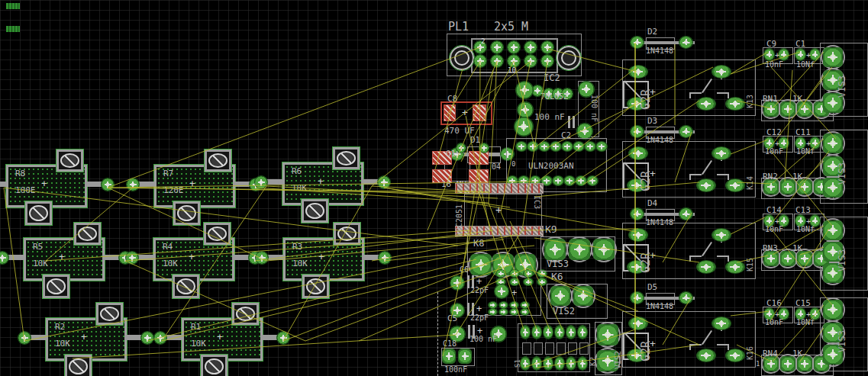 Image resolution: width=868 pixels, height=376 pixels. Describe the element at coordinates (569, 58) in the screenshot. I see `mount-circle` at that location.